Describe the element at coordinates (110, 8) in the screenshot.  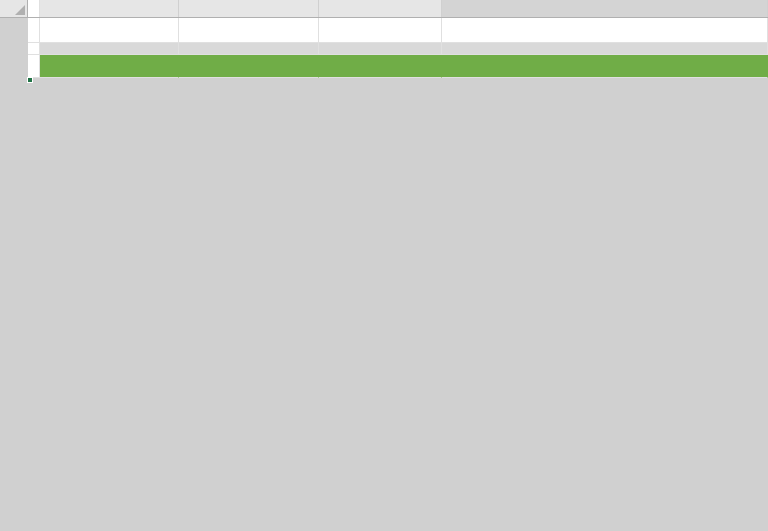
I see `col-header-B` at that location.